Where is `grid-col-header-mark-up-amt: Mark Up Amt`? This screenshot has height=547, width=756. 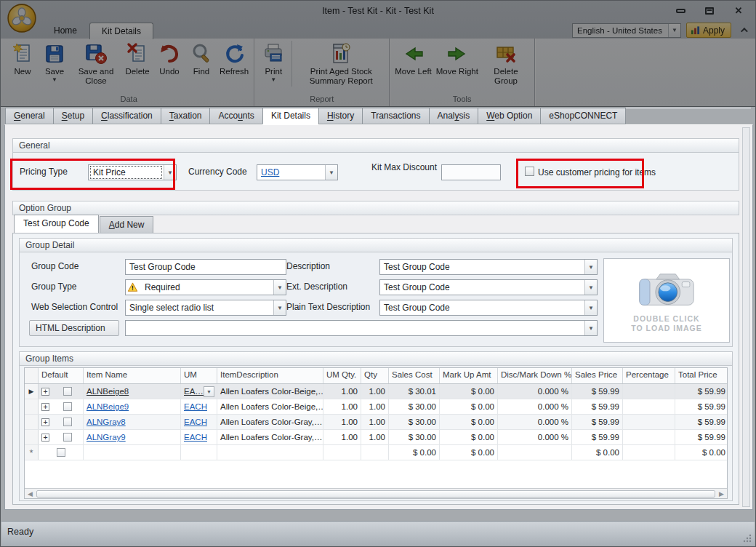 grid-col-header-mark-up-amt: Mark Up Amt is located at coordinates (469, 375).